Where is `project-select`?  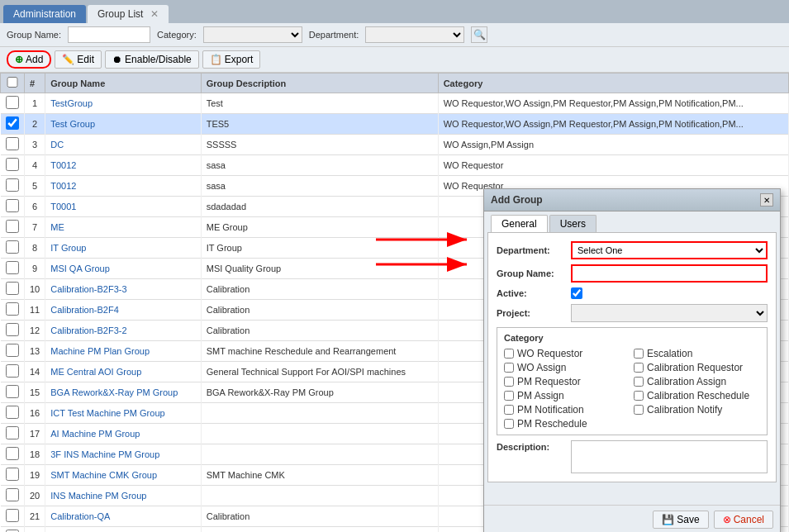 project-select is located at coordinates (669, 313).